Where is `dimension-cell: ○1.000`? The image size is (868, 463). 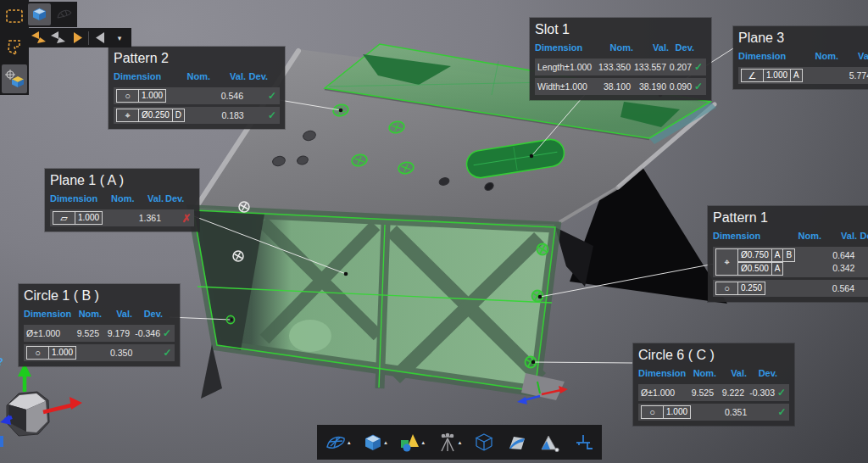
dimension-cell: ○1.000 is located at coordinates (665, 412).